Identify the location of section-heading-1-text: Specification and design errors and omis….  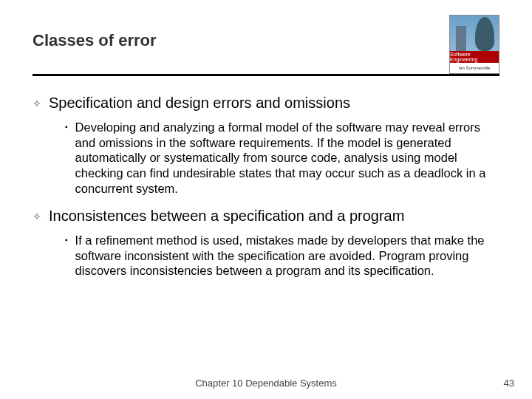
(200, 103).